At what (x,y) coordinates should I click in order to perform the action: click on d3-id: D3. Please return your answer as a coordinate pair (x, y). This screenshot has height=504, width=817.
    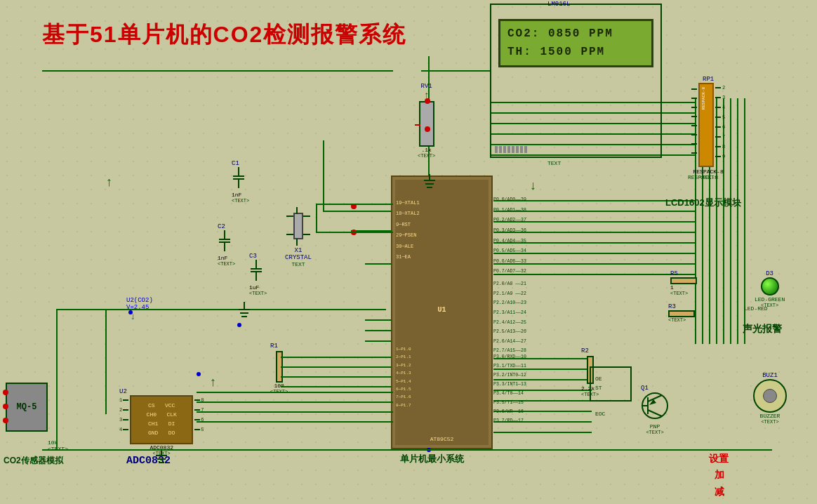
    Looking at the image, I should click on (769, 274).